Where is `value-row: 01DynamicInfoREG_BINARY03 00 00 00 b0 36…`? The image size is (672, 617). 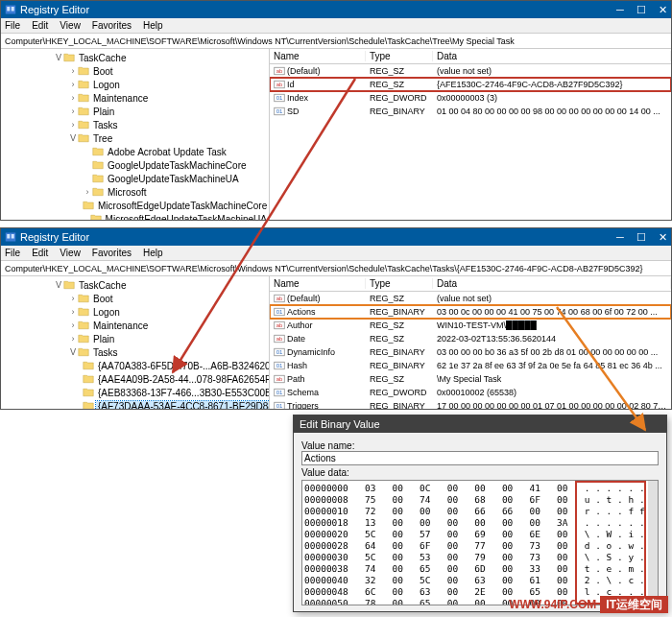
value-row: 01DynamicInfoREG_BINARY03 00 00 00 b0 36… is located at coordinates (470, 352).